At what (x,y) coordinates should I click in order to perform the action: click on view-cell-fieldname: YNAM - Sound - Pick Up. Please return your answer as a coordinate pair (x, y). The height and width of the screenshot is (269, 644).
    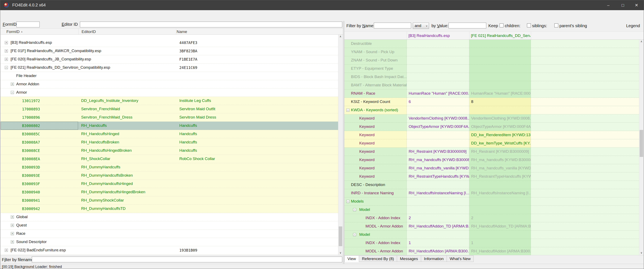
    Looking at the image, I should click on (376, 52).